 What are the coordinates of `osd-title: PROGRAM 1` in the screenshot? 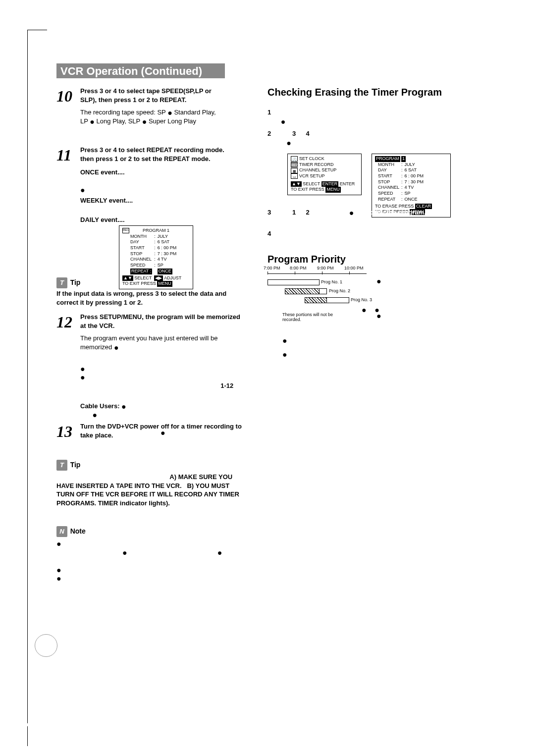 It's located at (156, 231).